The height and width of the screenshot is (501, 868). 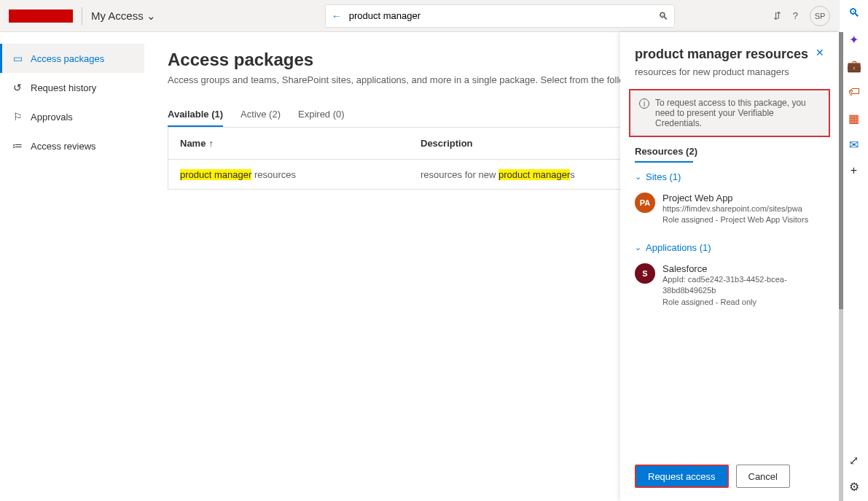 I want to click on expand-icon: ⤢, so click(x=854, y=460).